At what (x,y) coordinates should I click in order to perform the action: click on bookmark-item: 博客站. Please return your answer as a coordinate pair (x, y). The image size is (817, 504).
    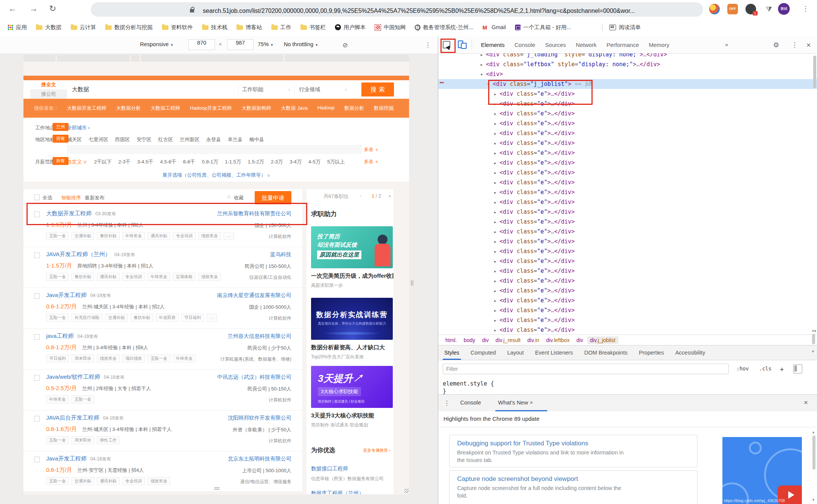
    Looking at the image, I should click on (249, 27).